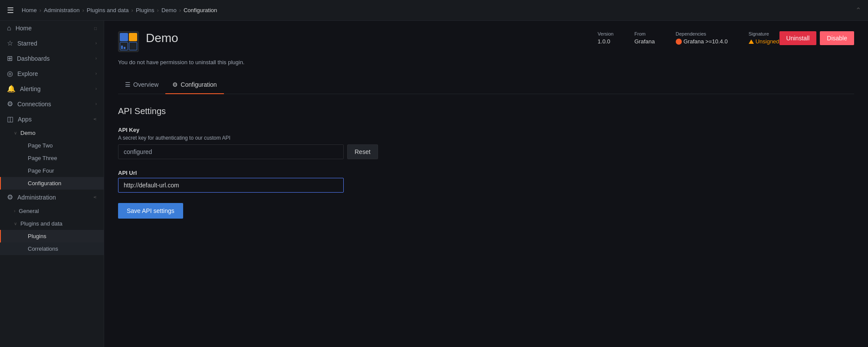 This screenshot has width=868, height=347. Describe the element at coordinates (41, 171) in the screenshot. I see `sidebar-page-four-label: Page Four` at that location.